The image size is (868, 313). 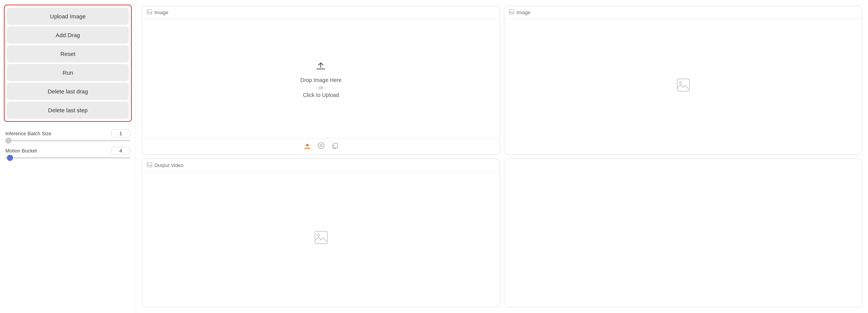 What do you see at coordinates (68, 16) in the screenshot?
I see `upload-image-button: Upload Image` at bounding box center [68, 16].